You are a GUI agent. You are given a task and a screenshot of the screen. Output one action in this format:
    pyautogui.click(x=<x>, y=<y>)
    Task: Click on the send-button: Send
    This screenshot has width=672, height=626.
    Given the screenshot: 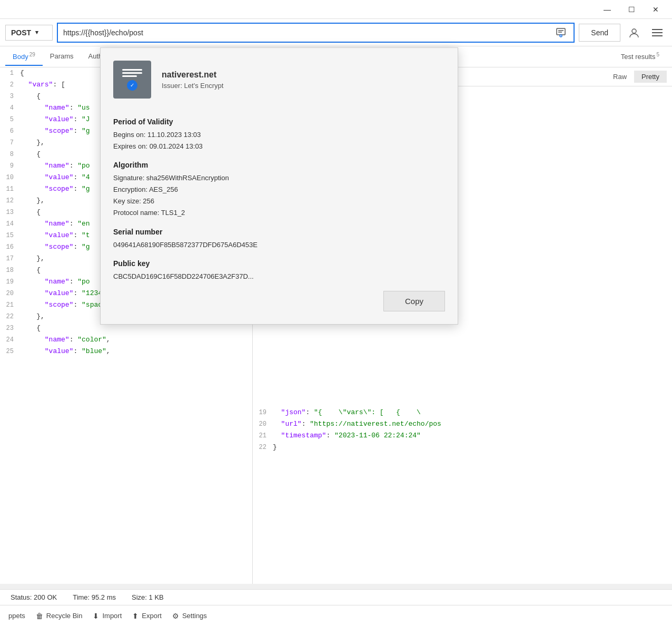 What is the action you would take?
    pyautogui.click(x=599, y=33)
    